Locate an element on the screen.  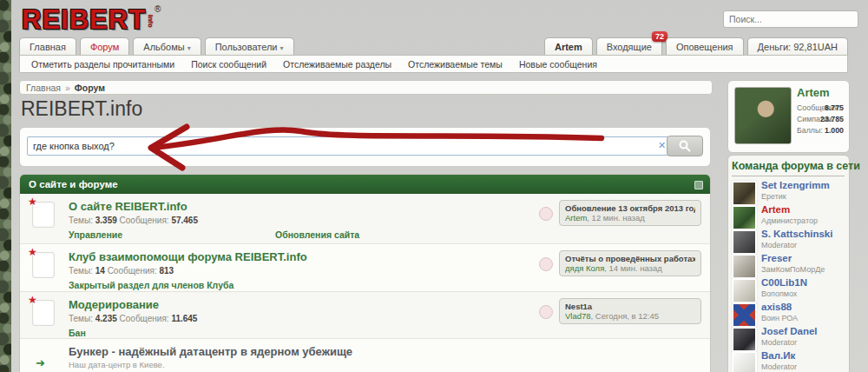
magnifier-icon is located at coordinates (685, 146).